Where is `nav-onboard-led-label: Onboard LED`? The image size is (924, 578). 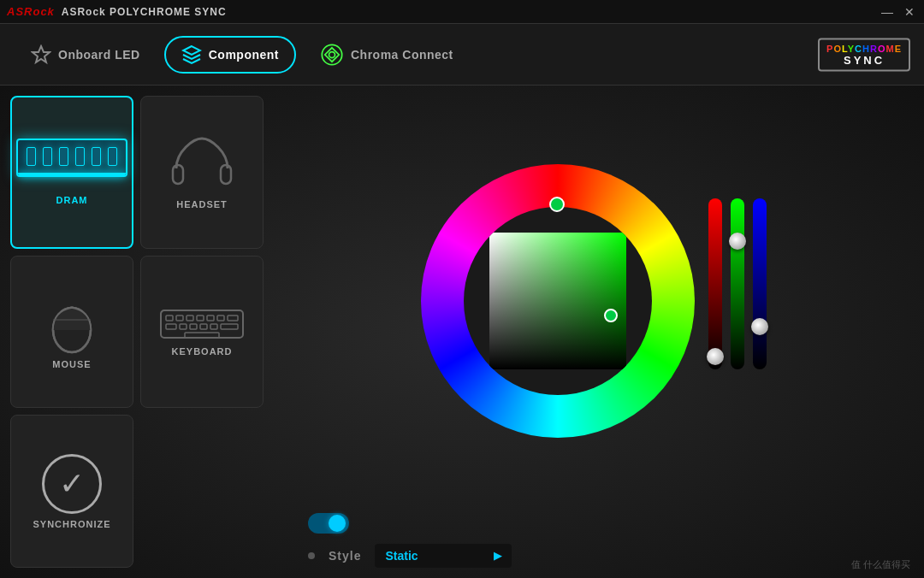
nav-onboard-led-label: Onboard LED is located at coordinates (99, 55).